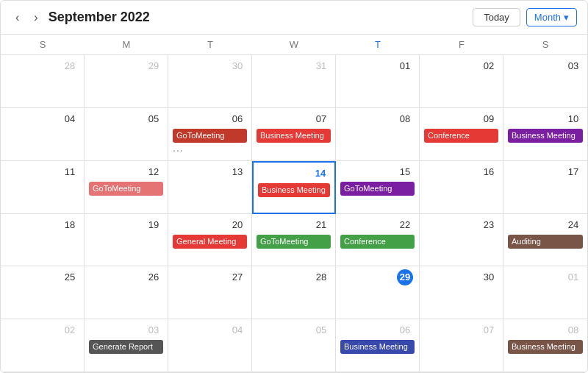 The width and height of the screenshot is (588, 373). I want to click on calendar-cell: 03Generate Report, so click(126, 346).